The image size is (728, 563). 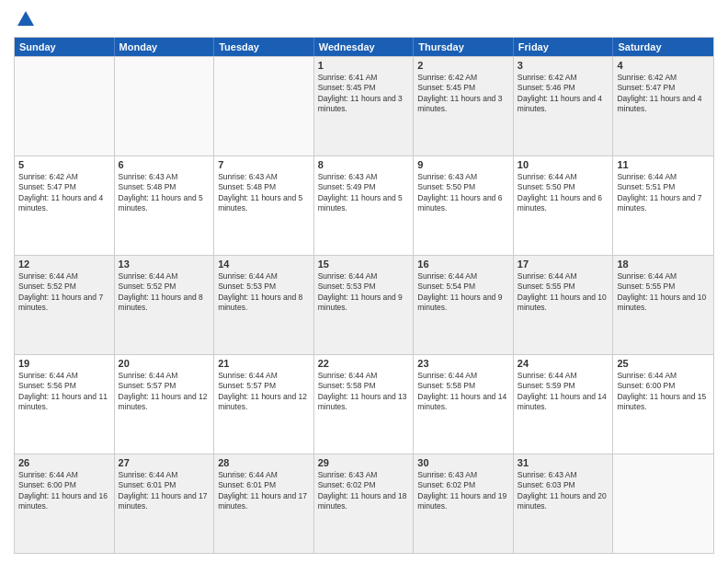 I want to click on cell-info: Sunrise: 6:44 AMSunset: 5:51 PMDaylight:…, so click(x=664, y=193).